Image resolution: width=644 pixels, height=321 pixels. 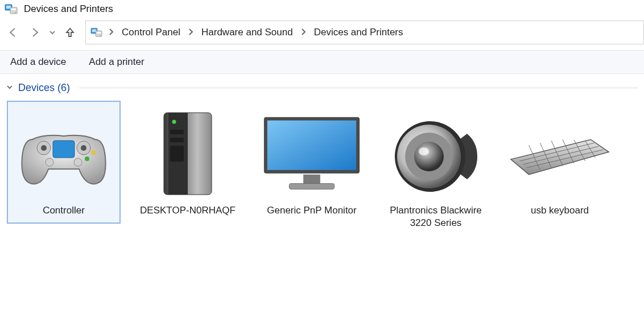 What do you see at coordinates (312, 209) in the screenshot?
I see `device-label: Generic PnP Monitor` at bounding box center [312, 209].